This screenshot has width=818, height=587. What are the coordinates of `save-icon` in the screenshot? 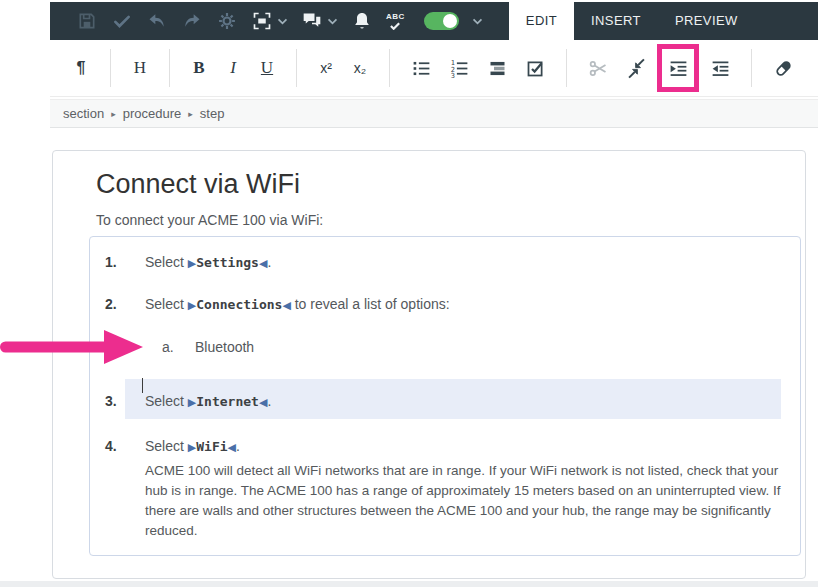 It's located at (87, 21).